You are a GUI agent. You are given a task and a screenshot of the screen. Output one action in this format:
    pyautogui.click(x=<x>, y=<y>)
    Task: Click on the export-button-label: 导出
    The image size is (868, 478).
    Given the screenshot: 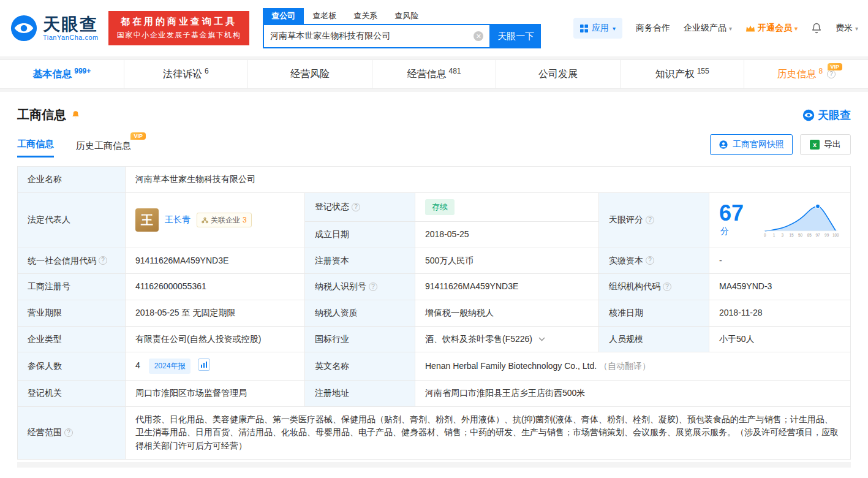 What is the action you would take?
    pyautogui.click(x=832, y=145)
    